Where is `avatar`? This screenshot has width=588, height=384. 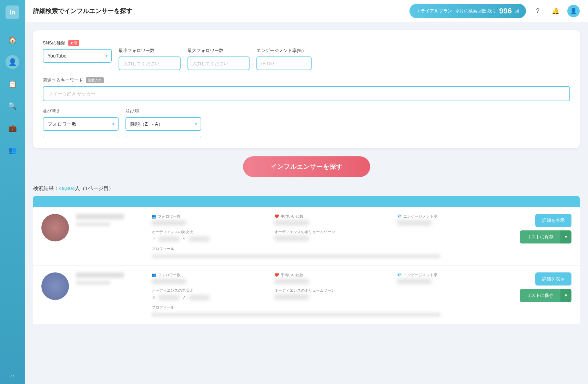 avatar is located at coordinates (55, 228).